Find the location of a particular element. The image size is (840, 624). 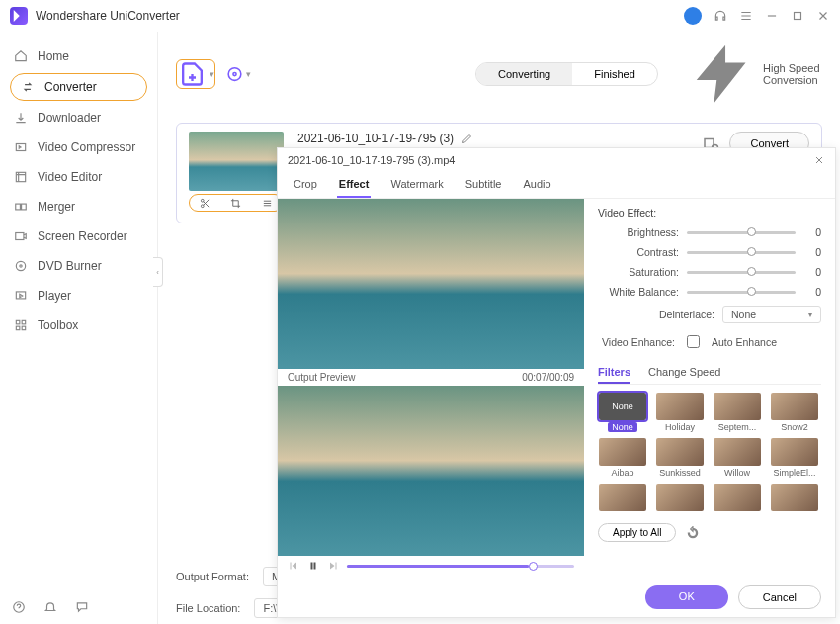

auto-enhance-checkbox is located at coordinates (694, 342).